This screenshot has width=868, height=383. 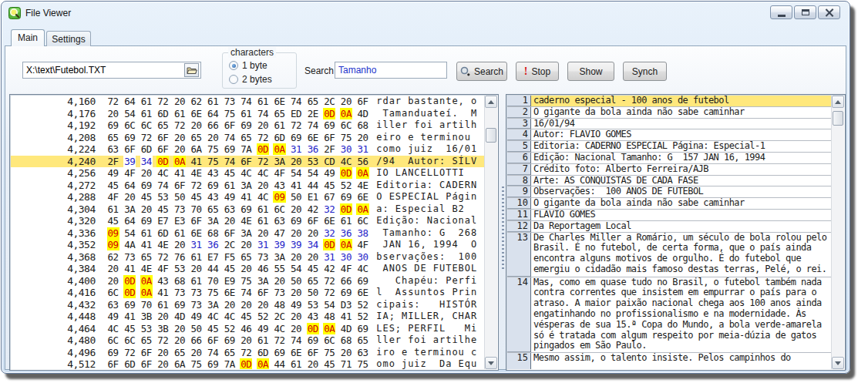 What do you see at coordinates (230, 269) in the screenshot?
I see `hex-byte: 45` at bounding box center [230, 269].